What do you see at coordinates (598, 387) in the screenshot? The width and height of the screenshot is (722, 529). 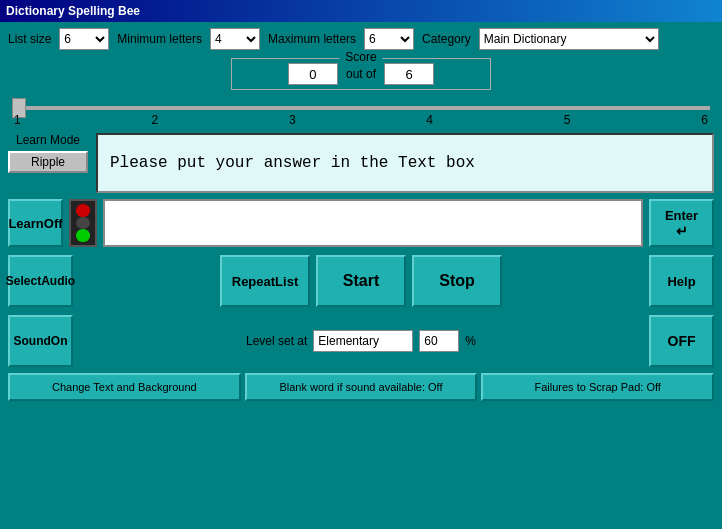 I see `failures-scrap-button: Failures to Scrap Pad: Off` at bounding box center [598, 387].